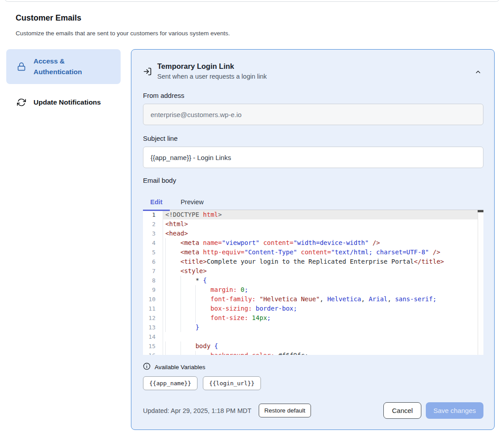 This screenshot has height=438, width=504. What do you see at coordinates (63, 81) in the screenshot?
I see `email-types-sidebar: Access & AuthenticationUpdate Notificati…` at bounding box center [63, 81].